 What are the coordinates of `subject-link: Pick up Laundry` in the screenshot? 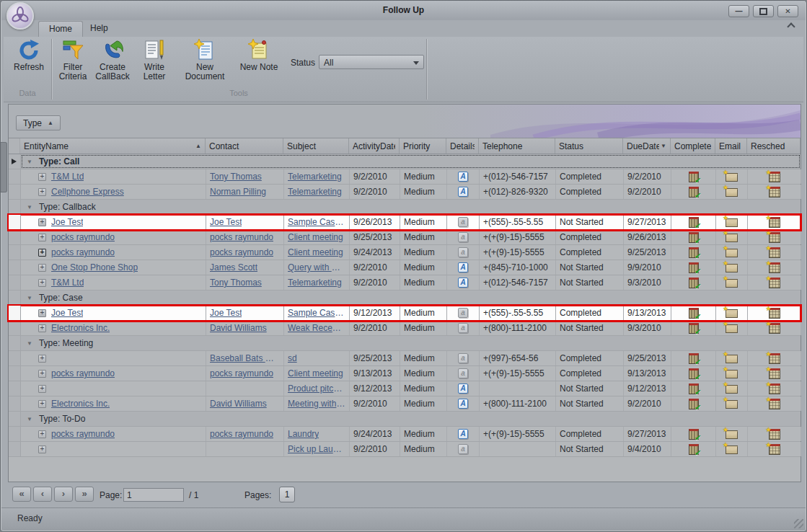 It's located at (317, 449).